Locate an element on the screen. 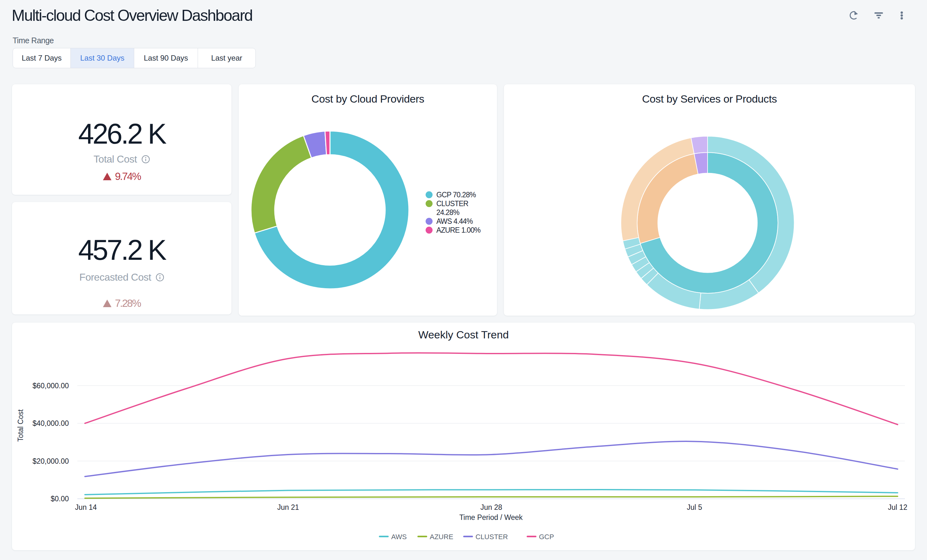 Image resolution: width=927 pixels, height=560 pixels. svg-text: $60,000.00 is located at coordinates (50, 386).